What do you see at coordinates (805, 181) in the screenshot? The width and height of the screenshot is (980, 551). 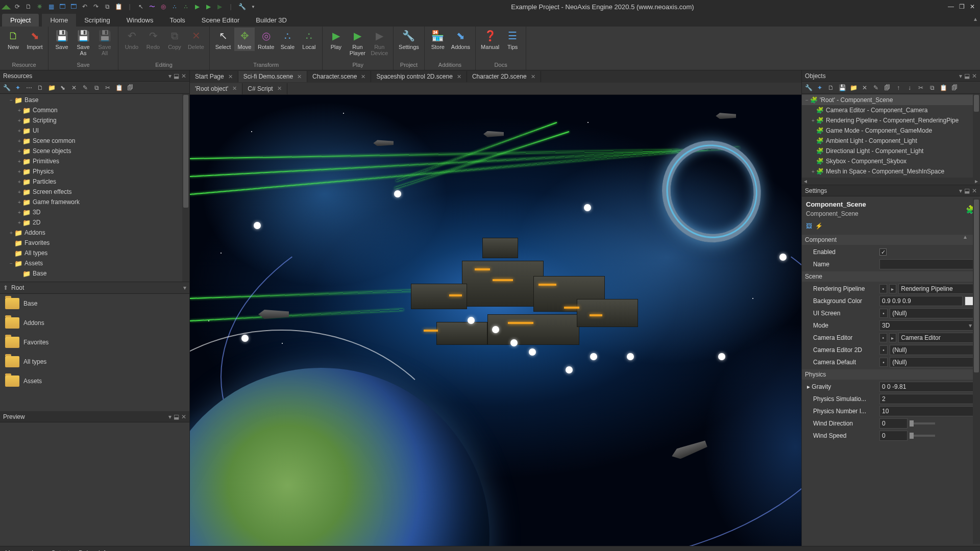 I see `hscroll-left-icon: ◂` at bounding box center [805, 181].